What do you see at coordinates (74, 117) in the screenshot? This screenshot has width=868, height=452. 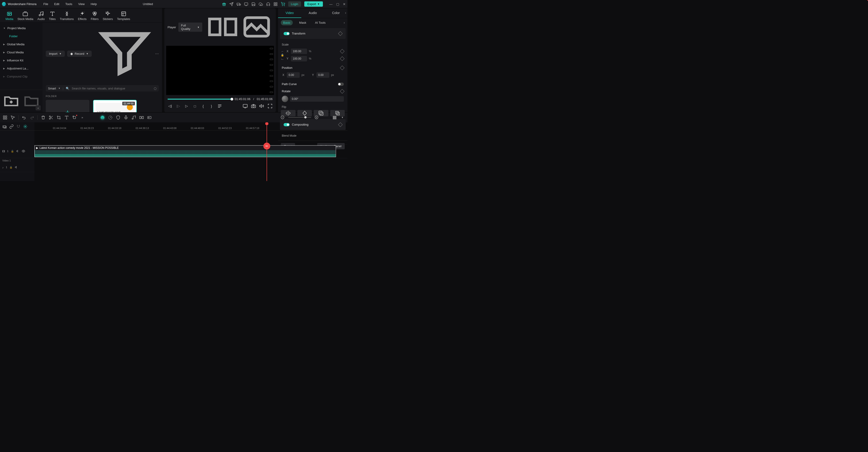 I see `layer-icon` at bounding box center [74, 117].